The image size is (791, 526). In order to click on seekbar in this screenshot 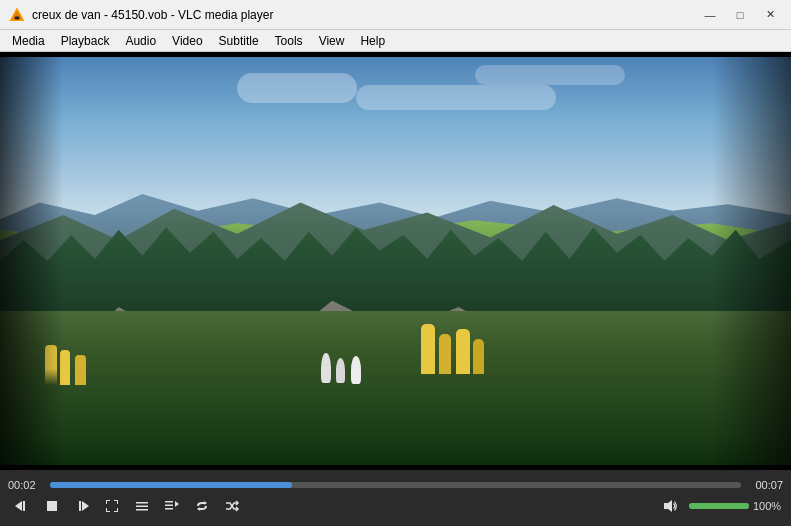, I will do `click(396, 485)`.